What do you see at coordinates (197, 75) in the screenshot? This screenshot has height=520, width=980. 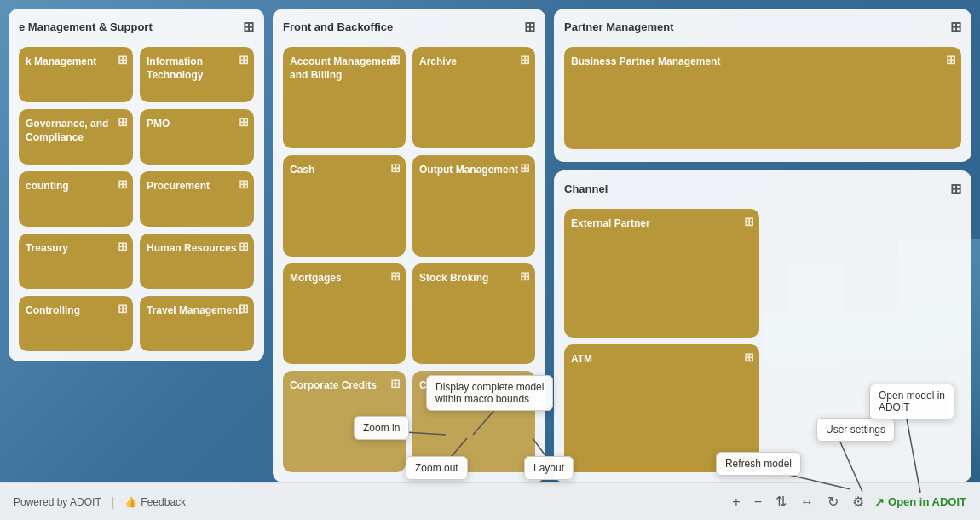 I see `tile-info-tech: ⊞ Information Technology` at bounding box center [197, 75].